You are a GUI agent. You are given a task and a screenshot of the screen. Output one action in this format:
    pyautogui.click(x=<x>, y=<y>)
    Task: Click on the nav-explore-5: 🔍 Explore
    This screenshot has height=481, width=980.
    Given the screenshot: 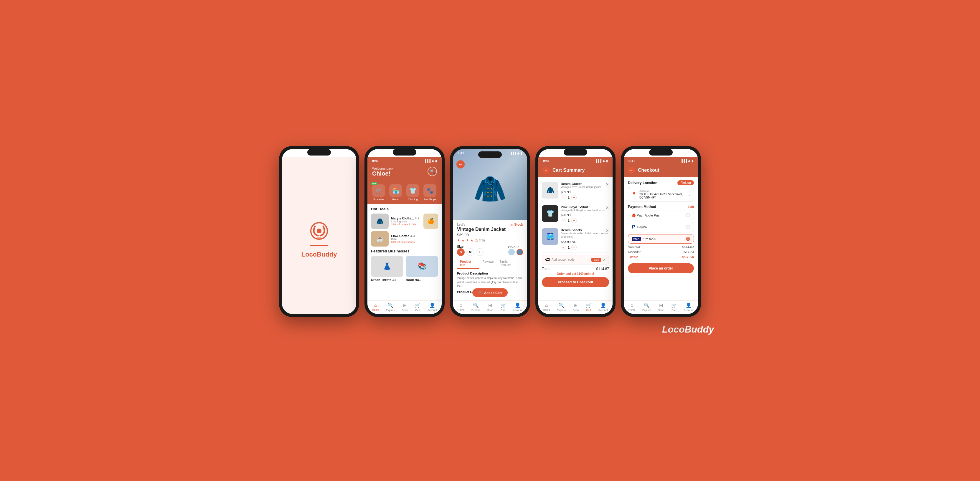 What is the action you would take?
    pyautogui.click(x=647, y=307)
    